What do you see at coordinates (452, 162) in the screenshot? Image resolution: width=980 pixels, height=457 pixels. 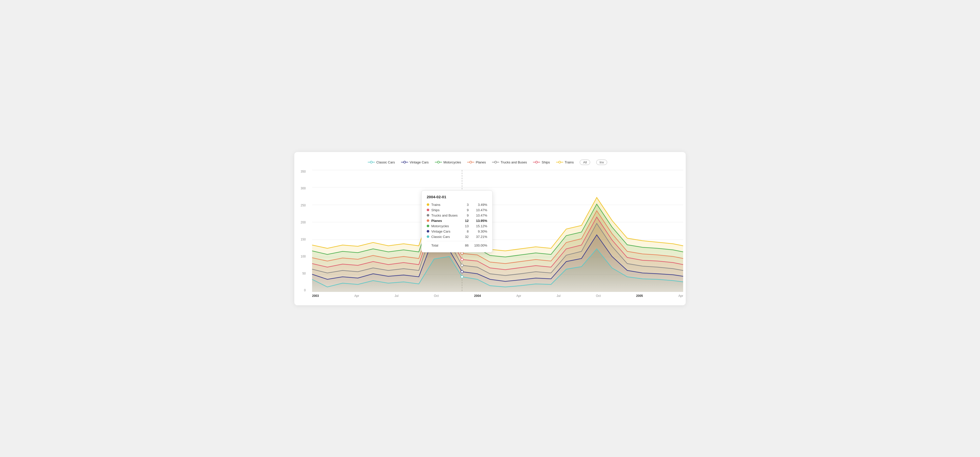 I see `legend-label-motorcycles: Motorcycles` at bounding box center [452, 162].